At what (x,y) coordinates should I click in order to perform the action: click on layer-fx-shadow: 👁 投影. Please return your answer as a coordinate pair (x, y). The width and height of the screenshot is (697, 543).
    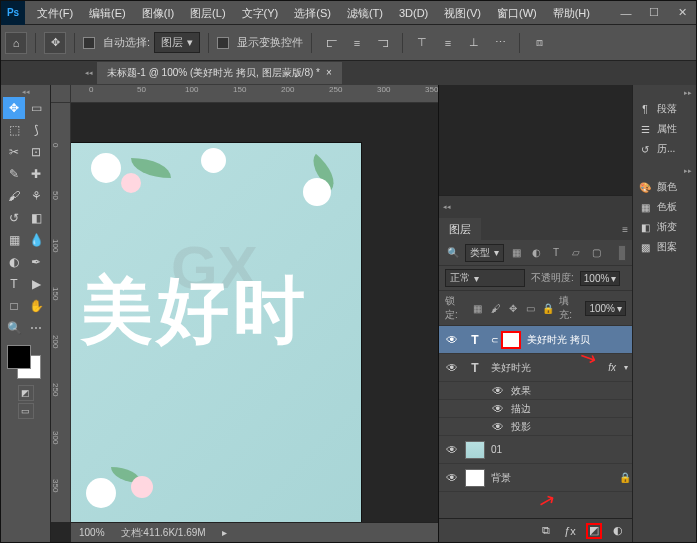
    Looking at the image, I should click on (536, 427).